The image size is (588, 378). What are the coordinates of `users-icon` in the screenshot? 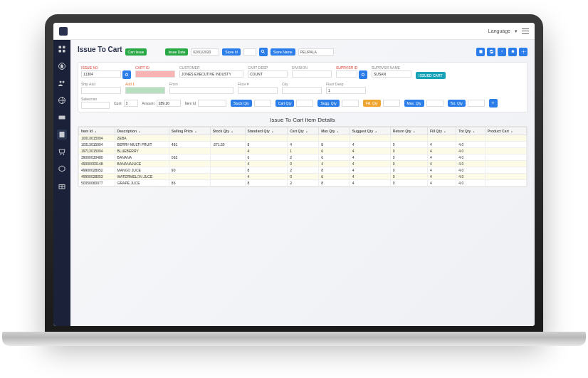 It's located at (62, 83).